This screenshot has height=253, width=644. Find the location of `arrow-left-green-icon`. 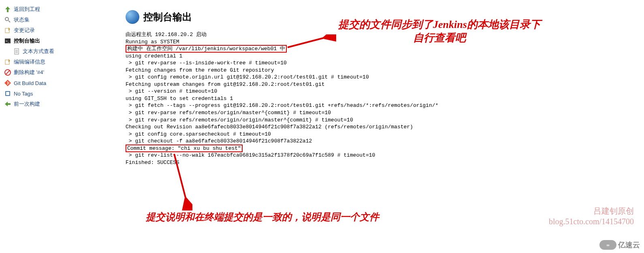

arrow-left-green-icon is located at coordinates (8, 104).